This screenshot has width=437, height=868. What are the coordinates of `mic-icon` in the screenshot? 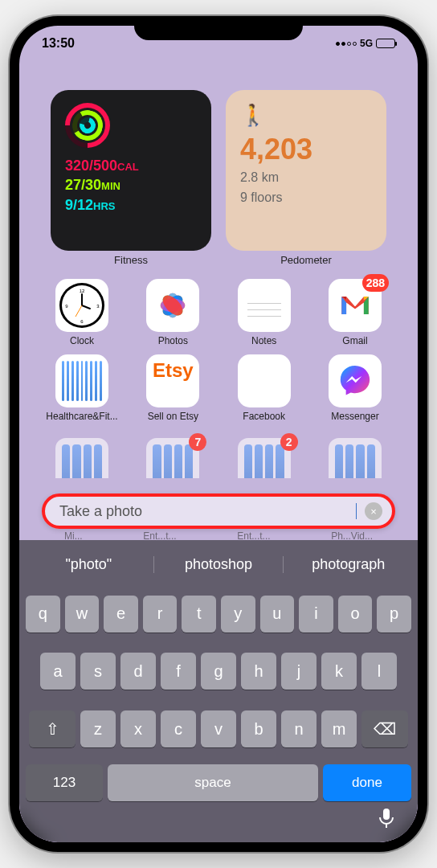 It's located at (386, 818).